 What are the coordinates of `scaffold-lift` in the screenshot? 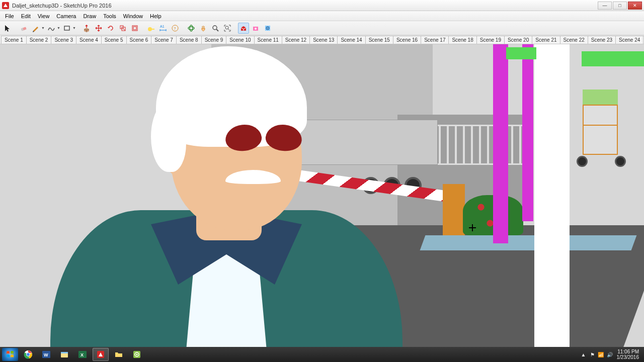 It's located at (600, 130).